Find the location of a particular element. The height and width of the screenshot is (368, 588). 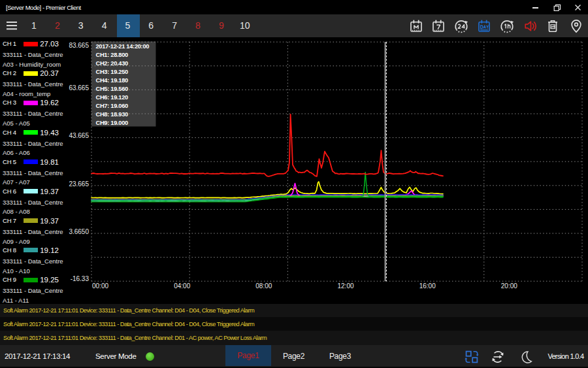

svg-text: 08:00 is located at coordinates (264, 286).